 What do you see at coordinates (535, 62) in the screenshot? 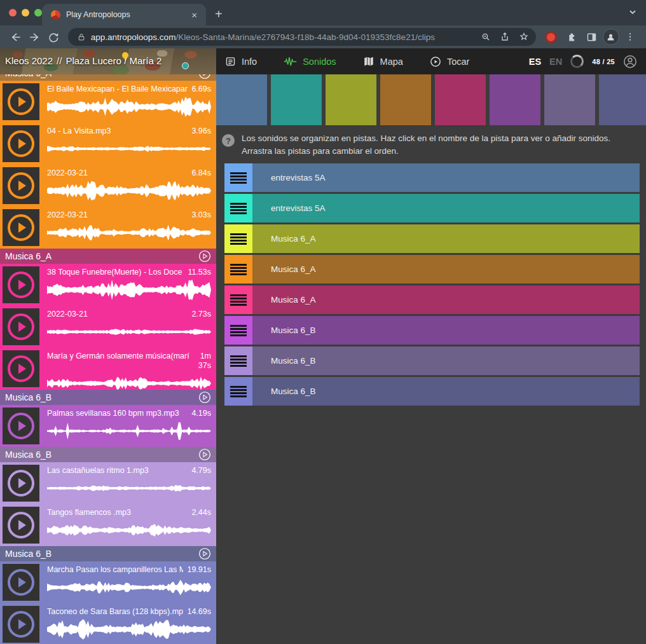
I see `lang-es-button: ES` at bounding box center [535, 62].